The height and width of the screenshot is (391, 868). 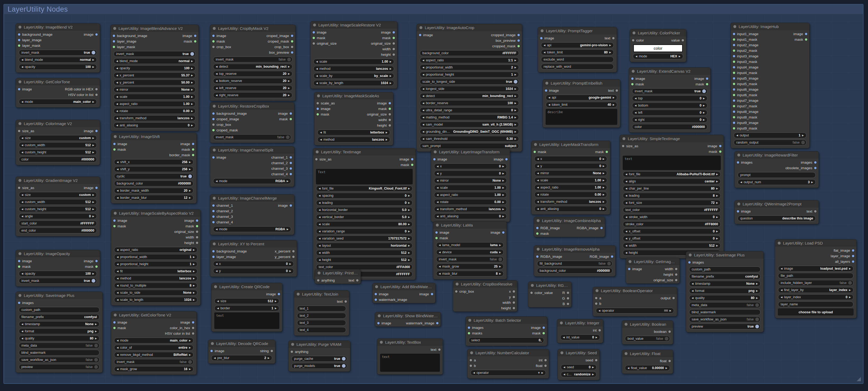 What do you see at coordinates (58, 254) in the screenshot?
I see `node-title-bar: LayerUtility: ImageOpacity` at bounding box center [58, 254].